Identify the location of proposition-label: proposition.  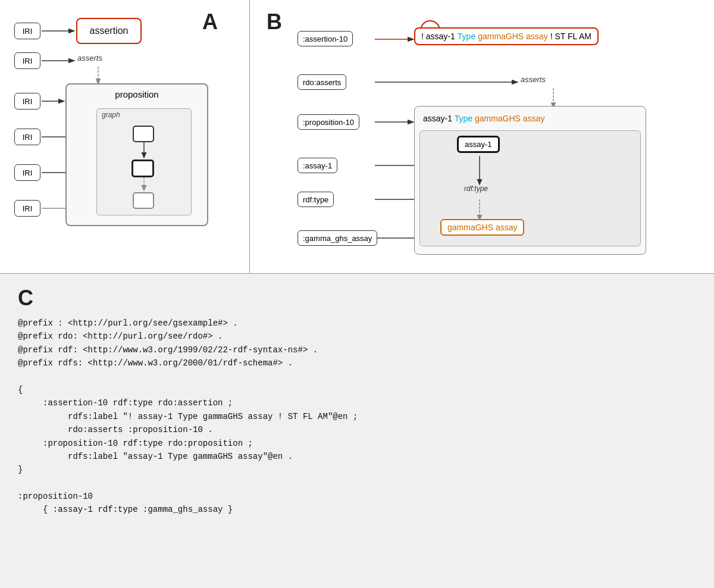
(137, 94).